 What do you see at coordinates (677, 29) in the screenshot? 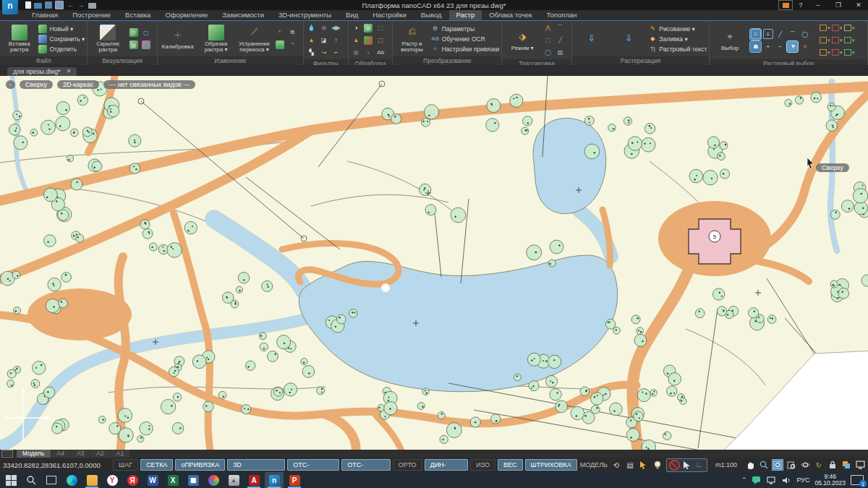
I see `ribbon-button-raster-draw: ✎Рисование ▾` at bounding box center [677, 29].